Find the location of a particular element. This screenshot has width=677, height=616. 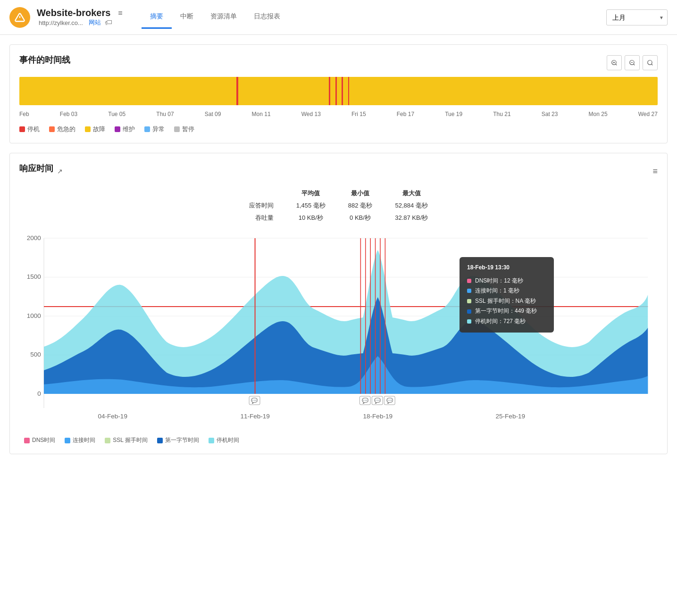

site-name: Website-brokers is located at coordinates (74, 13).